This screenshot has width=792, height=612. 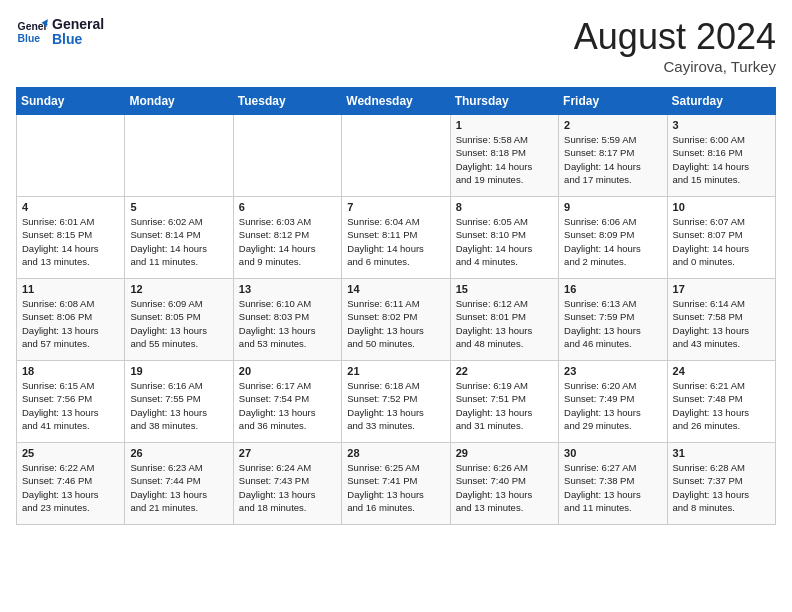 I want to click on day-number: 12, so click(x=178, y=289).